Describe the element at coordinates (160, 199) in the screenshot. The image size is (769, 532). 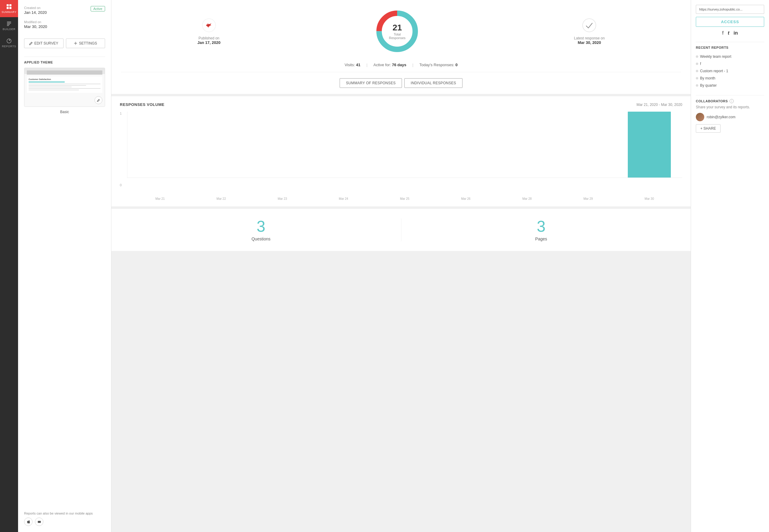
I see `chart-x-label: Mar 21` at that location.